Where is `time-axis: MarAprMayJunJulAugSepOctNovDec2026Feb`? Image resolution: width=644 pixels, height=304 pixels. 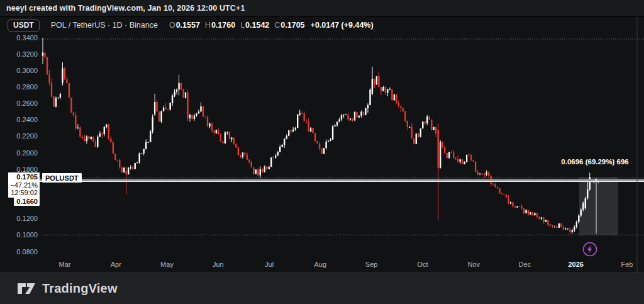 time-axis: MarAprMayJunJulAugSepOctNovDec2026Feb is located at coordinates (322, 266).